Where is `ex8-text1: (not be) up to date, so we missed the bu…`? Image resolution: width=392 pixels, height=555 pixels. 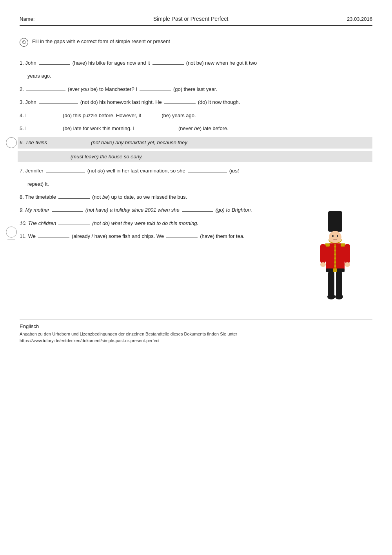
ex8-text1: (not be) up to date, so we missed the bu… is located at coordinates (140, 197).